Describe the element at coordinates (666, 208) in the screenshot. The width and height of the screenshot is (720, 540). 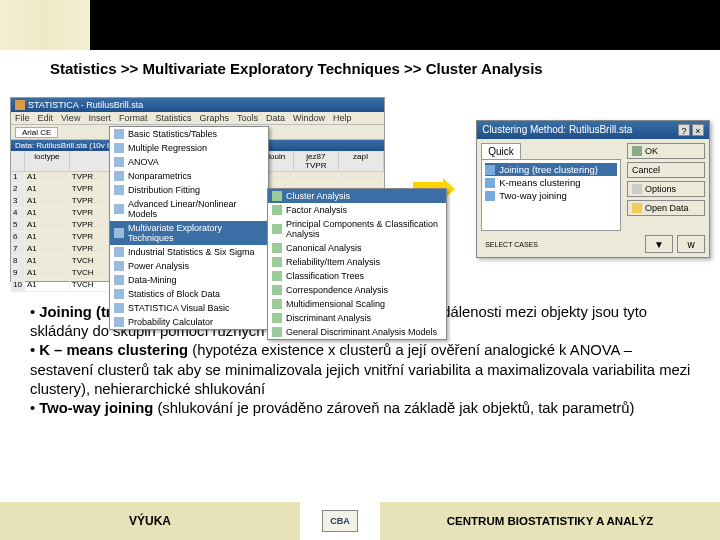
I see `open-data-button: Open Data` at that location.